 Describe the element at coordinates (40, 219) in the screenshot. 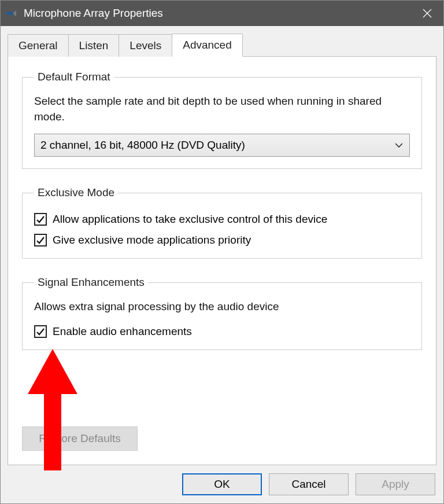

I see `allow-exclusive-checkbox` at that location.